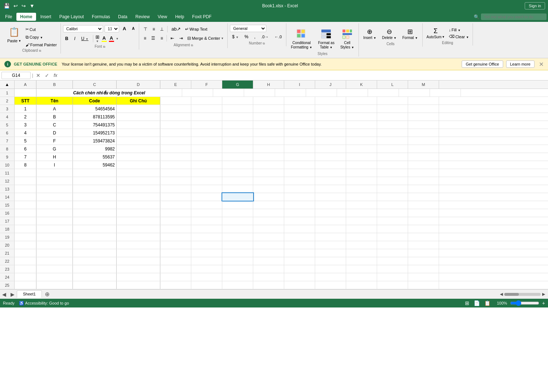  I want to click on cell-J14, so click(331, 197).